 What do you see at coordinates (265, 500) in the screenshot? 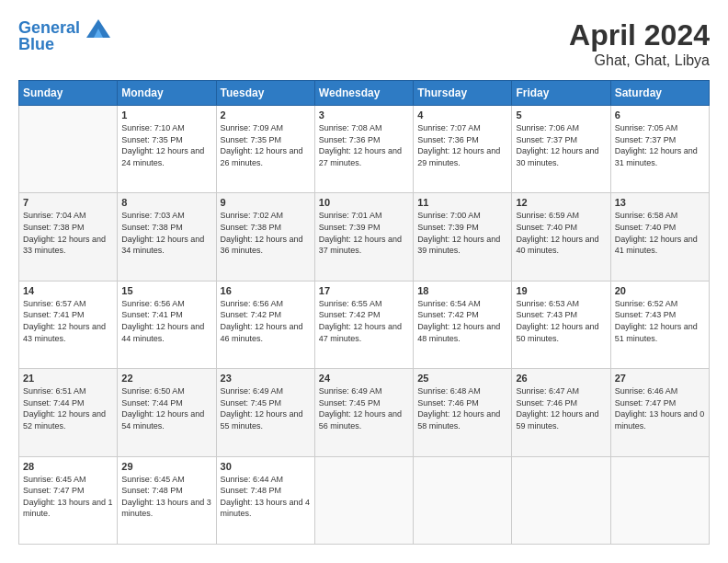
I see `calendar-day-cell: 30Sunrise: 6:44 AMSunset: 7:48 PMDayligh…` at bounding box center [265, 500].